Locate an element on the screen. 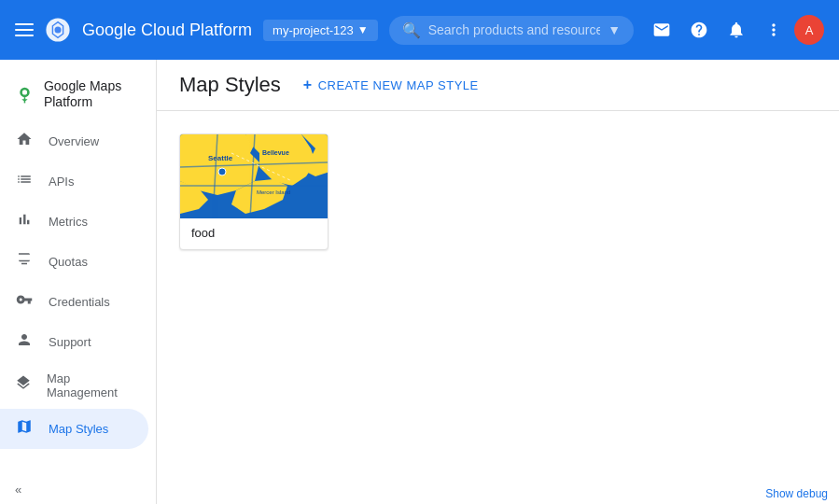 Image resolution: width=839 pixels, height=504 pixels. notifications-icon is located at coordinates (736, 30).